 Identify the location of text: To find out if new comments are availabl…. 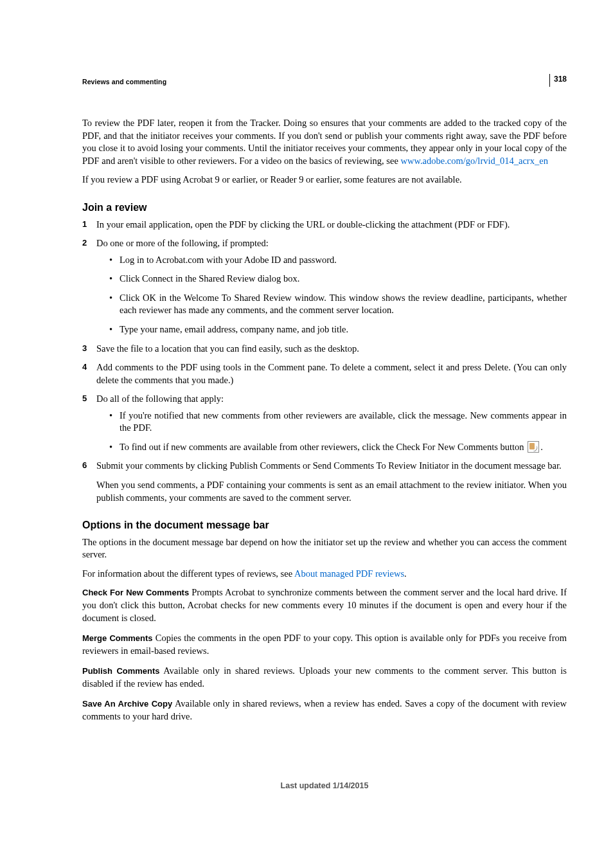
(323, 447).